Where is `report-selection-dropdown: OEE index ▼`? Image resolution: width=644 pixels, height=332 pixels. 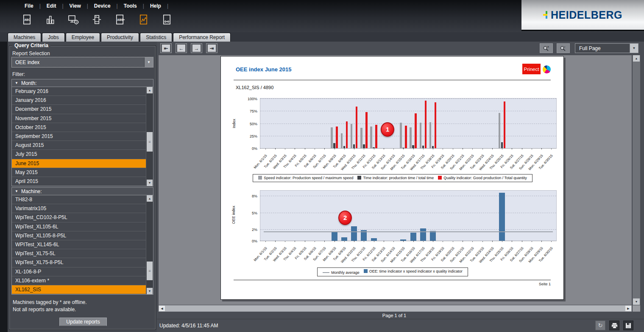
report-selection-dropdown: OEE index ▼ is located at coordinates (82, 62).